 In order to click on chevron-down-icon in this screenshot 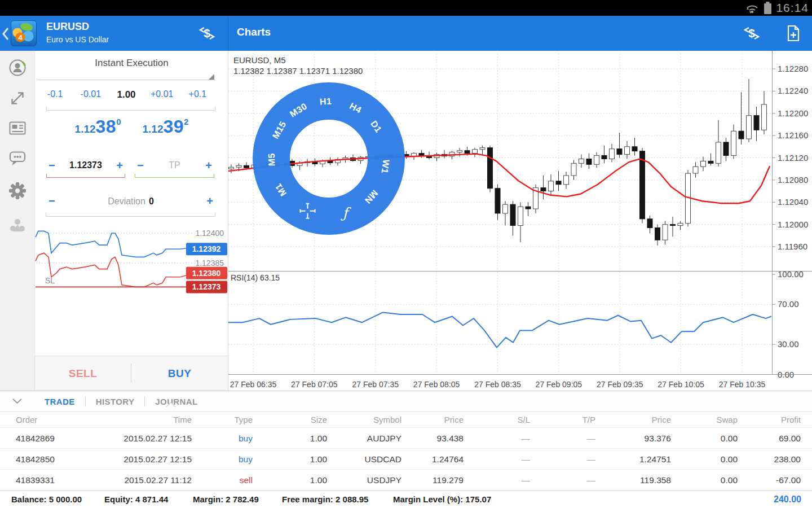, I will do `click(17, 401)`.